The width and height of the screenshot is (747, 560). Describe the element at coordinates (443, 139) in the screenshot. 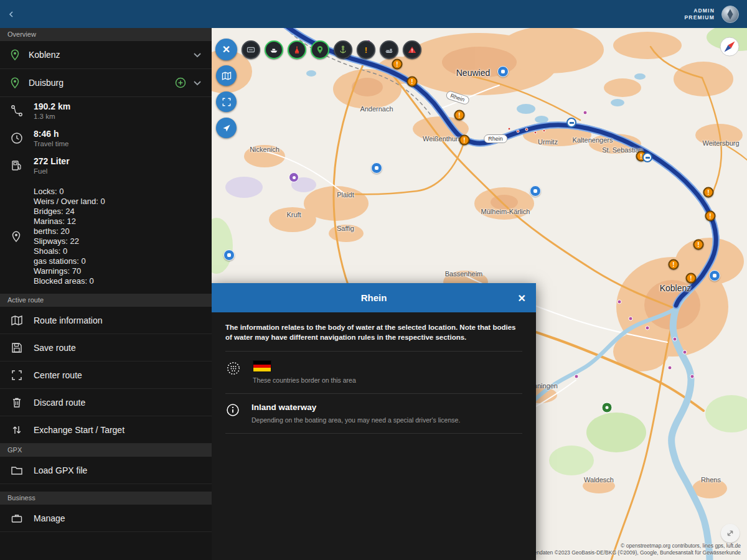

I see `town-label: Weißenthurm` at that location.